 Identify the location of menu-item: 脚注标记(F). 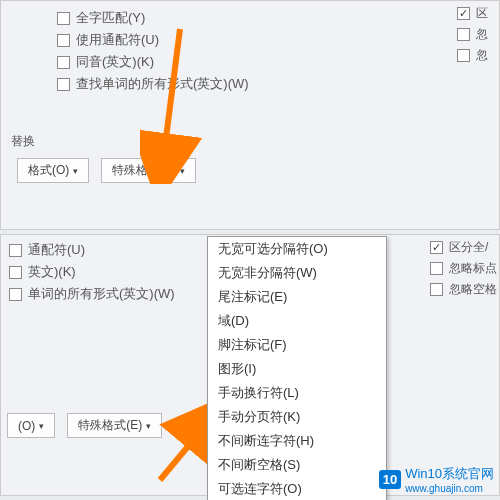
(297, 345).